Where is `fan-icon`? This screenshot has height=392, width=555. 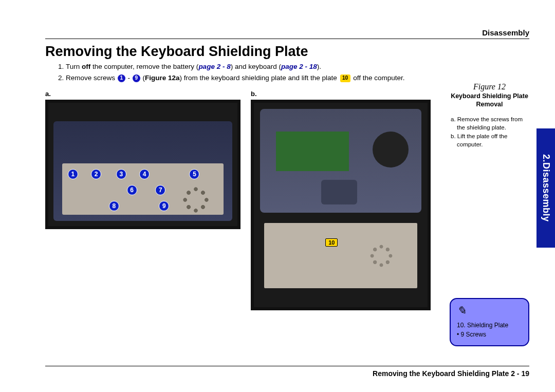
fan-icon is located at coordinates (391, 150).